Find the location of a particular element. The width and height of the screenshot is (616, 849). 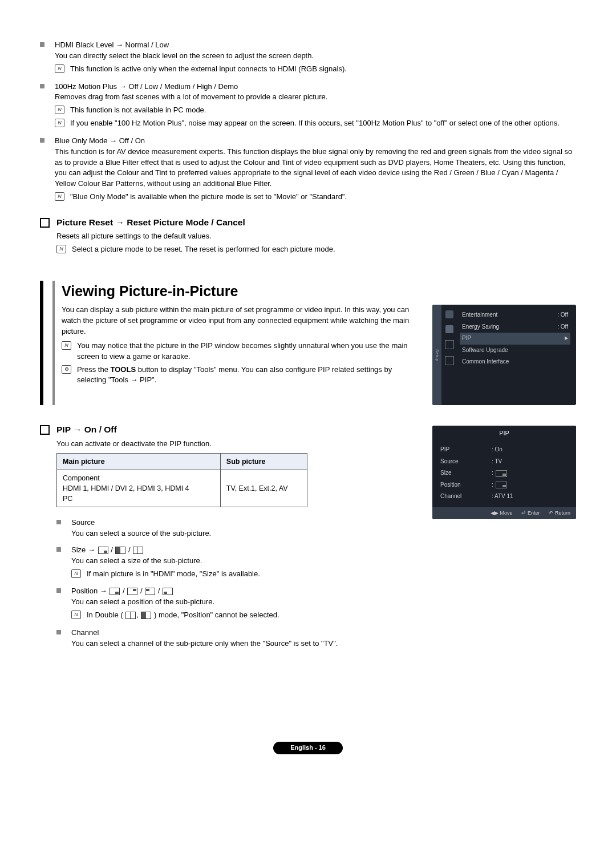

picture-reset-note: Select a picture mode to be reset. The r… is located at coordinates (204, 250).